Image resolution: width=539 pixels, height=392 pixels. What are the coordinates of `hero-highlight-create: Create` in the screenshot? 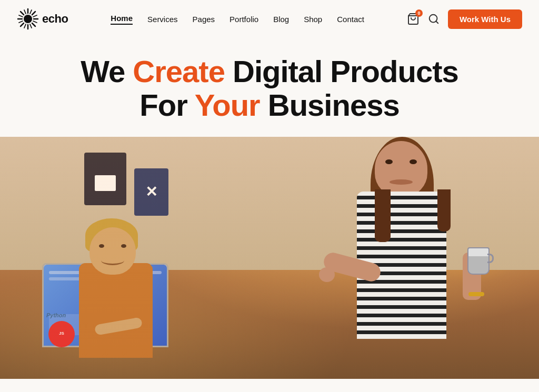 It's located at (179, 72).